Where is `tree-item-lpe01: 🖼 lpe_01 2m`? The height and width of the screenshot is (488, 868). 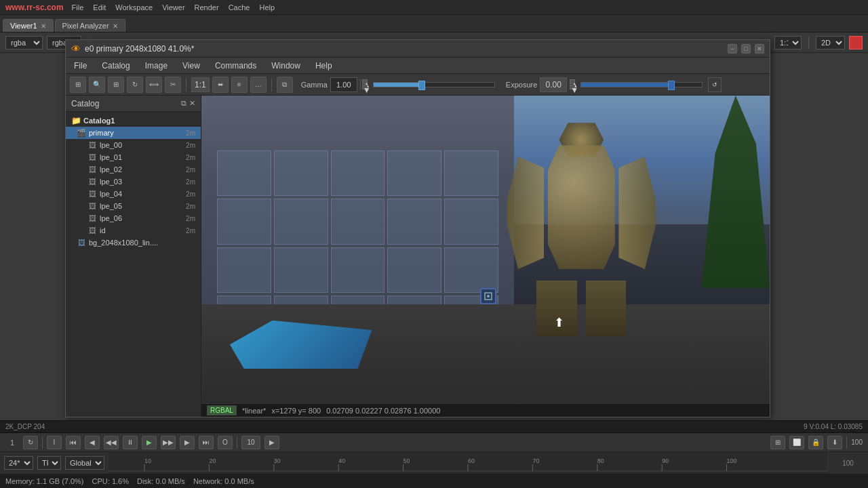 tree-item-lpe01: 🖼 lpe_01 2m is located at coordinates (133, 157).